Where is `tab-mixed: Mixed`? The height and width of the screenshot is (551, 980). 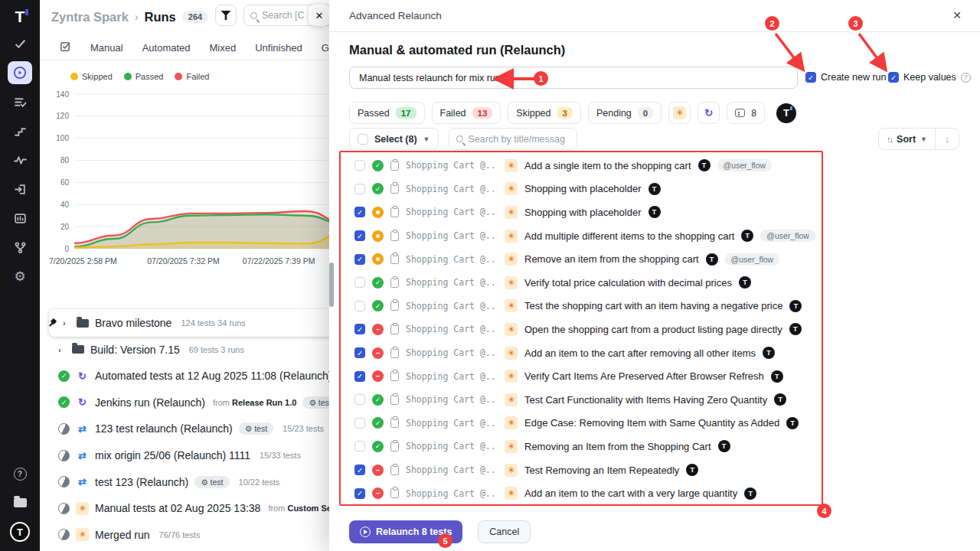 tab-mixed: Mixed is located at coordinates (224, 47).